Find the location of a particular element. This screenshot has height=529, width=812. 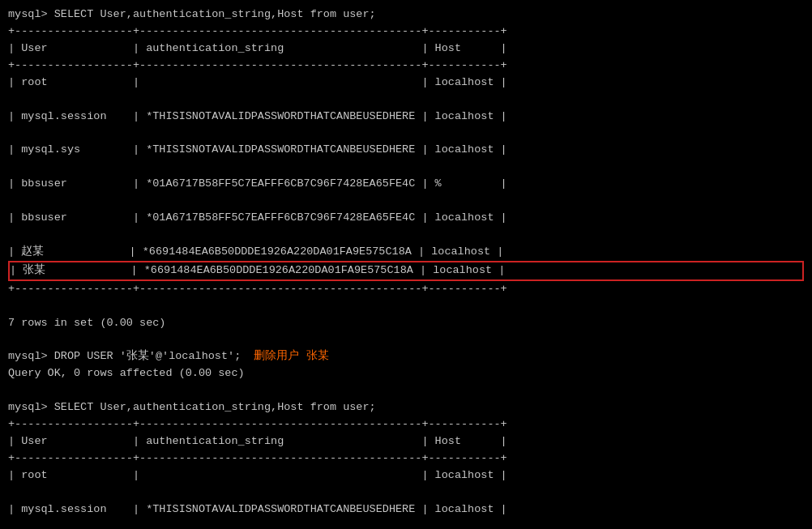

table1-row-1: | mysql.session | *THISISNOTAVALIDPASSWO… is located at coordinates (258, 117).